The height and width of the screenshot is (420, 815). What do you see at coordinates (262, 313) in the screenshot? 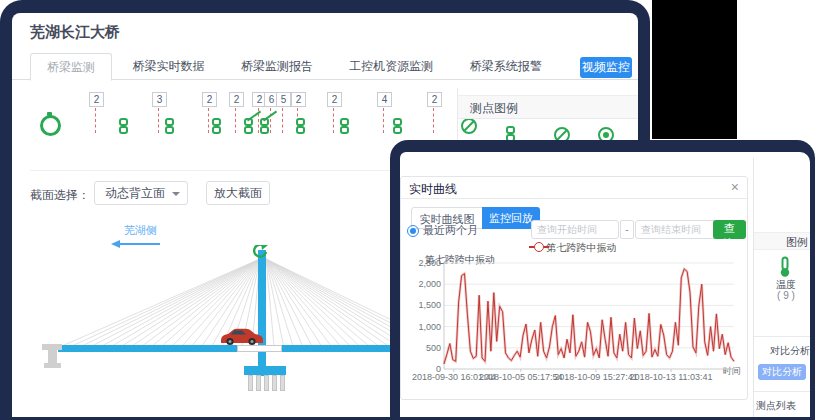
I see `bridge-tower` at bounding box center [262, 313].